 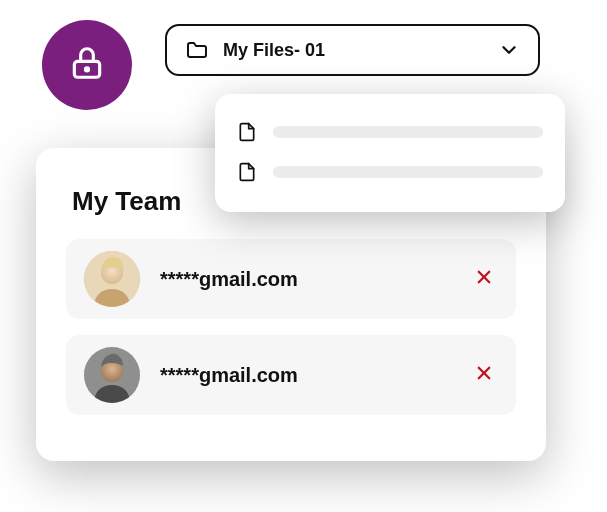 I want to click on folder-icon, so click(x=197, y=50).